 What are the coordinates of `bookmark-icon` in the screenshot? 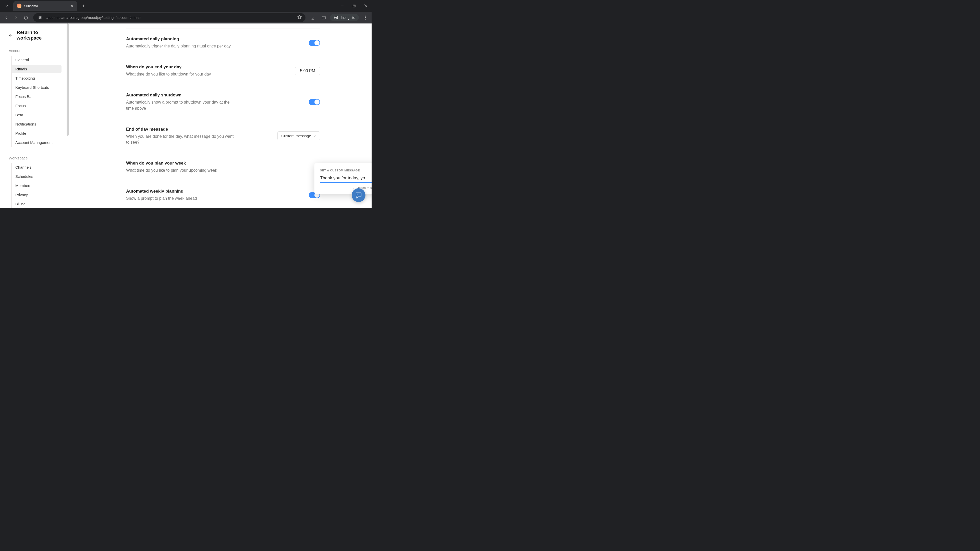 It's located at (300, 17).